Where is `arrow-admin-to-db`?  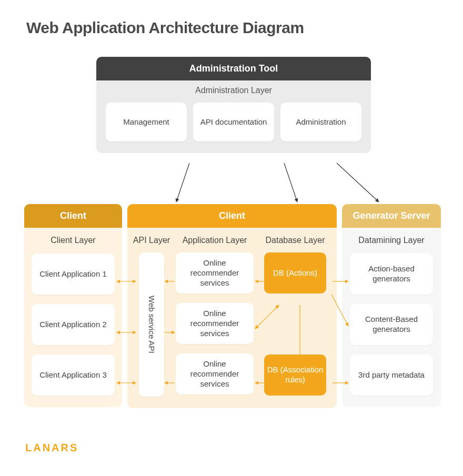 arrow-admin-to-db is located at coordinates (290, 183).